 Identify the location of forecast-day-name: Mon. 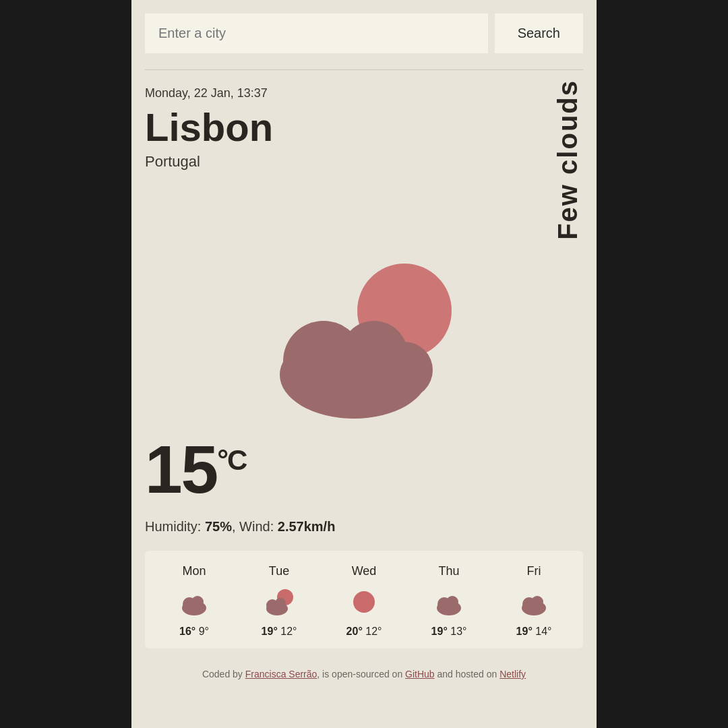
(194, 572).